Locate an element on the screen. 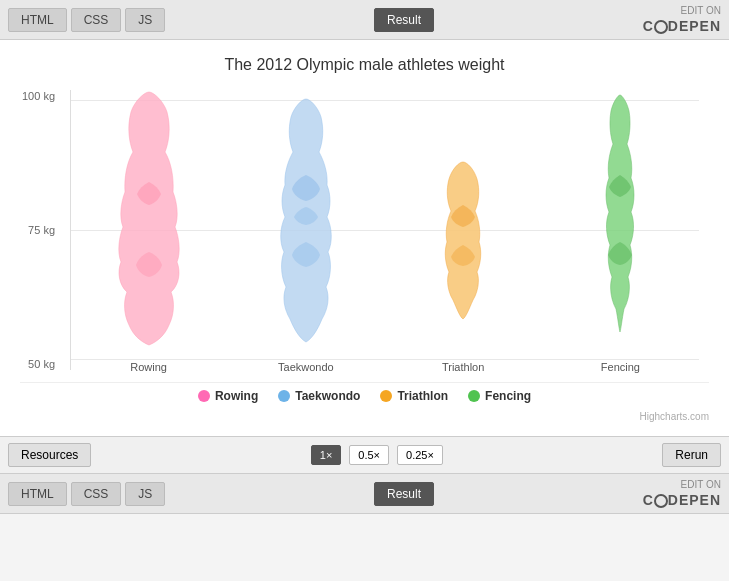 The width and height of the screenshot is (729, 581). zoom-025x-button: 0.25× is located at coordinates (420, 455).